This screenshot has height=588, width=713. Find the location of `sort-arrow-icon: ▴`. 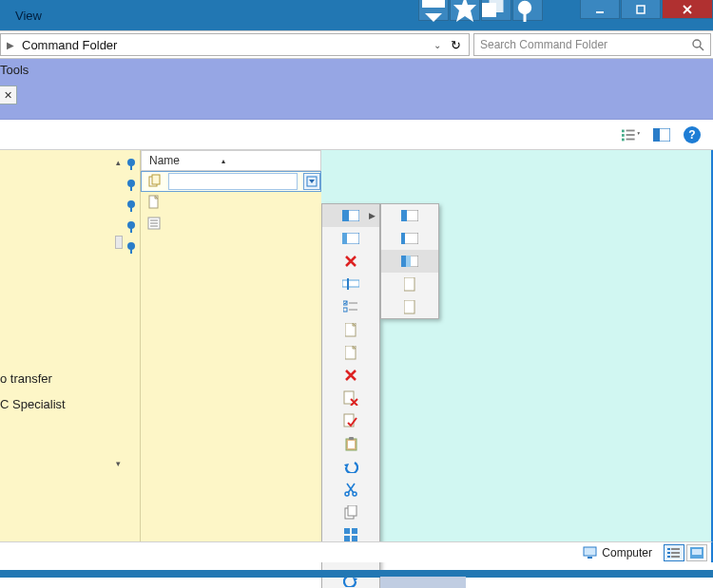

sort-arrow-icon: ▴ is located at coordinates (223, 161).